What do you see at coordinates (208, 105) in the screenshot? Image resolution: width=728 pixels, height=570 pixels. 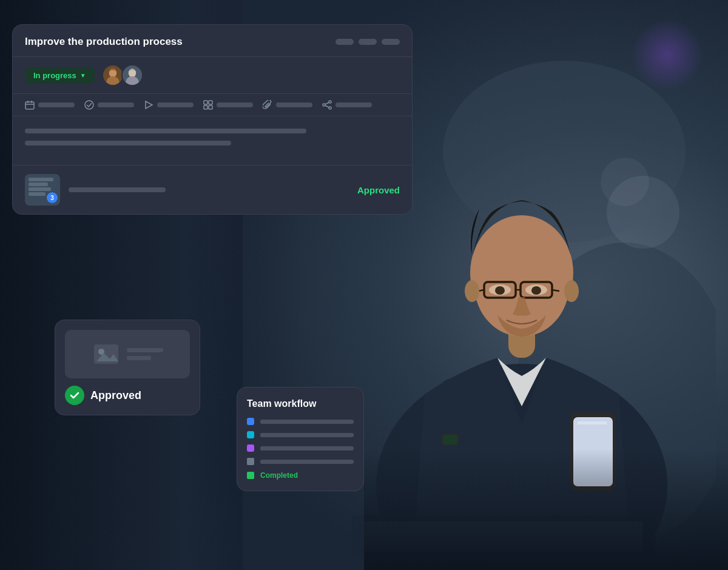 I see `grid-icon` at bounding box center [208, 105].